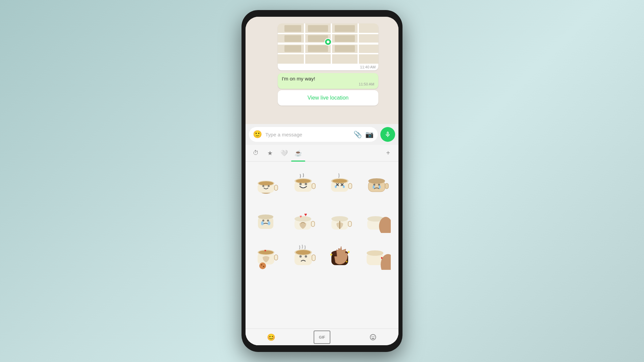 This screenshot has height=362, width=644. Describe the element at coordinates (328, 98) in the screenshot. I see `view-location-bubble: View live location` at that location.